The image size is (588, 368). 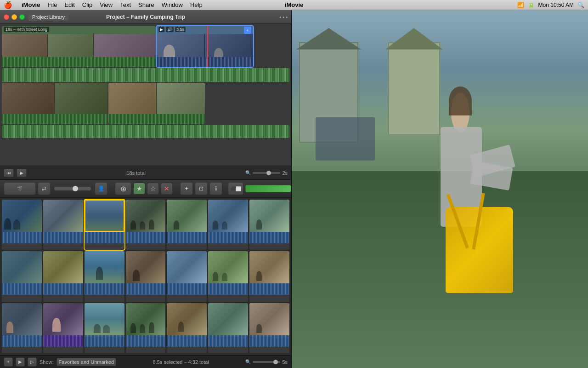 I want to click on reject-button: ✕, so click(x=167, y=189).